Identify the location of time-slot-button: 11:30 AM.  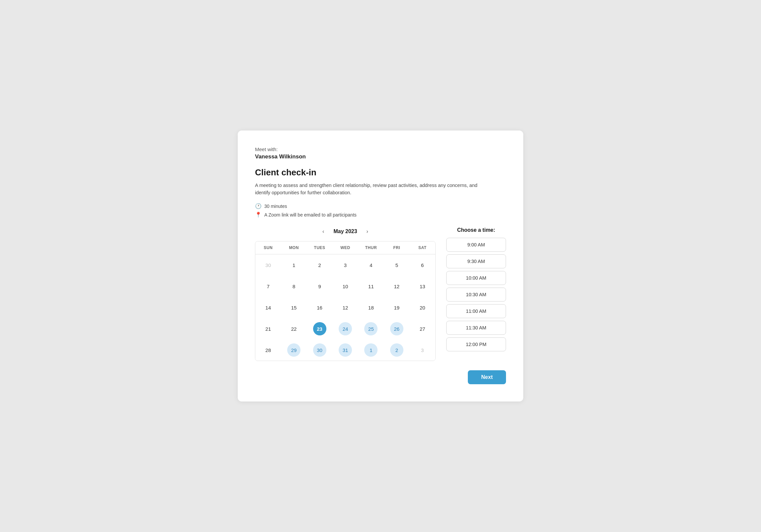
(476, 328).